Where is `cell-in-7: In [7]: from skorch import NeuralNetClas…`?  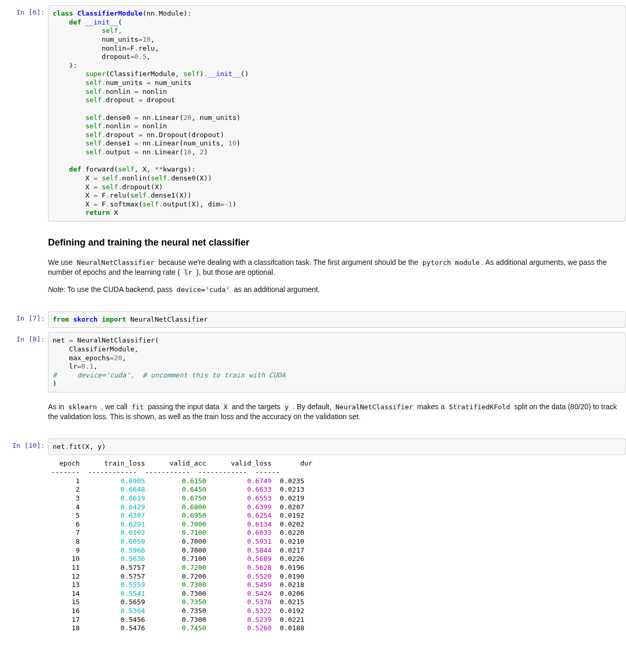 cell-in-7: In [7]: from skorch import NeuralNetClas… is located at coordinates (313, 320).